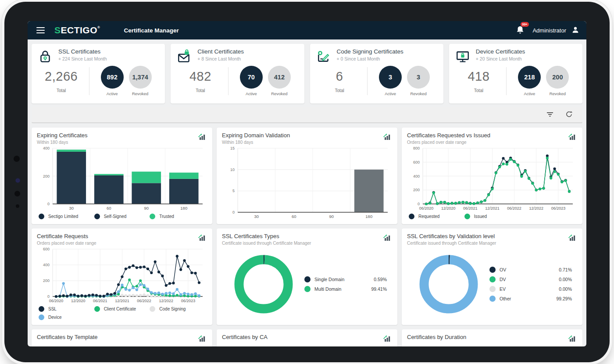 The width and height of the screenshot is (614, 364). What do you see at coordinates (525, 25) in the screenshot?
I see `notification-badge: 99+` at bounding box center [525, 25].